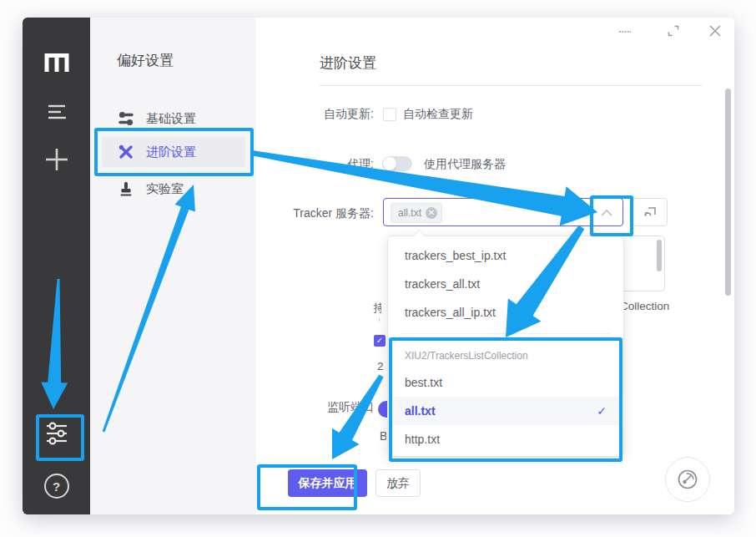 Image resolution: width=756 pixels, height=537 pixels. Describe the element at coordinates (673, 31) in the screenshot. I see `maximize-button` at that location.